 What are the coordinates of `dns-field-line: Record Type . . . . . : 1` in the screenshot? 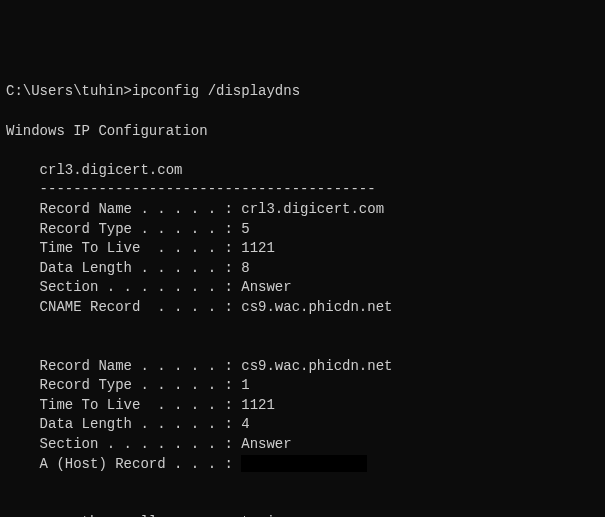 It's located at (302, 386).